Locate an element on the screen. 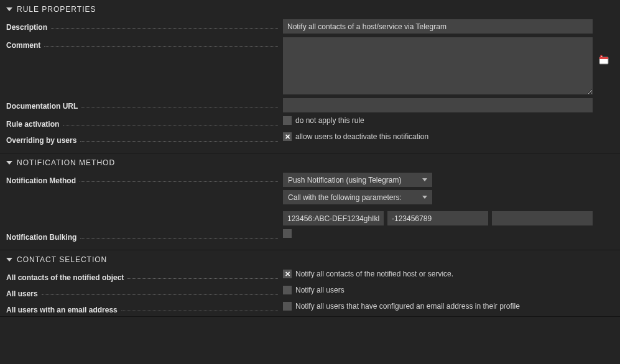 The image size is (620, 364). row-doc-url: Documentation URL is located at coordinates (310, 106).